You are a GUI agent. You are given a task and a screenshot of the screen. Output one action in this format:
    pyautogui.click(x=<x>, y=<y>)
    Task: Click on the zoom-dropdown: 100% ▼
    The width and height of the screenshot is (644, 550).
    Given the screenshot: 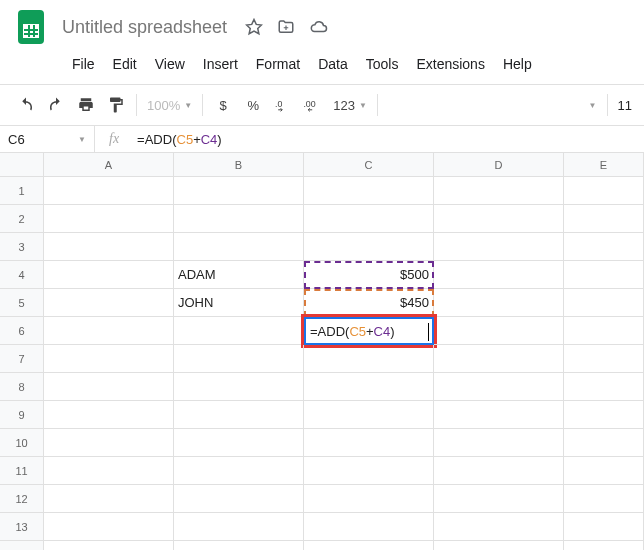 What is the action you would take?
    pyautogui.click(x=170, y=106)
    